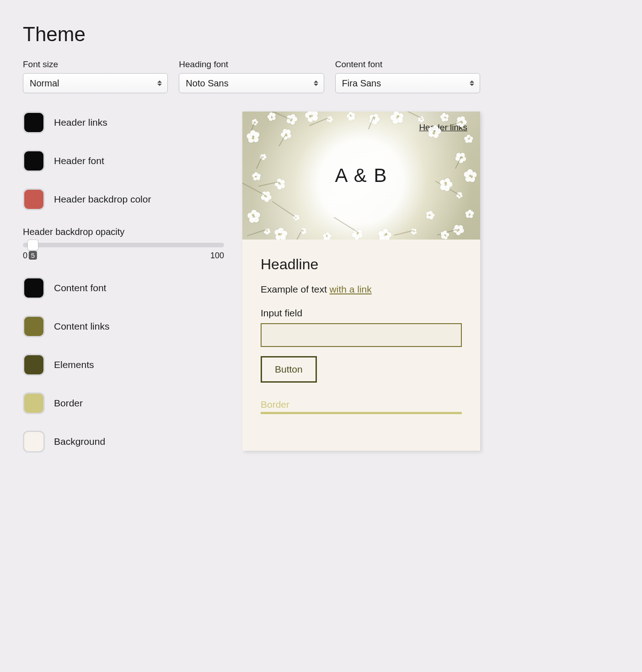  Describe the element at coordinates (74, 365) in the screenshot. I see `elements-label: Elements` at that location.